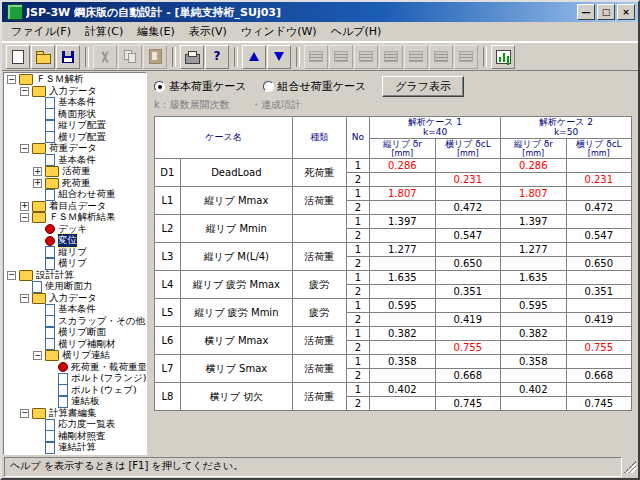 The width and height of the screenshot is (640, 480). I want to click on new-icon, so click(18, 57).